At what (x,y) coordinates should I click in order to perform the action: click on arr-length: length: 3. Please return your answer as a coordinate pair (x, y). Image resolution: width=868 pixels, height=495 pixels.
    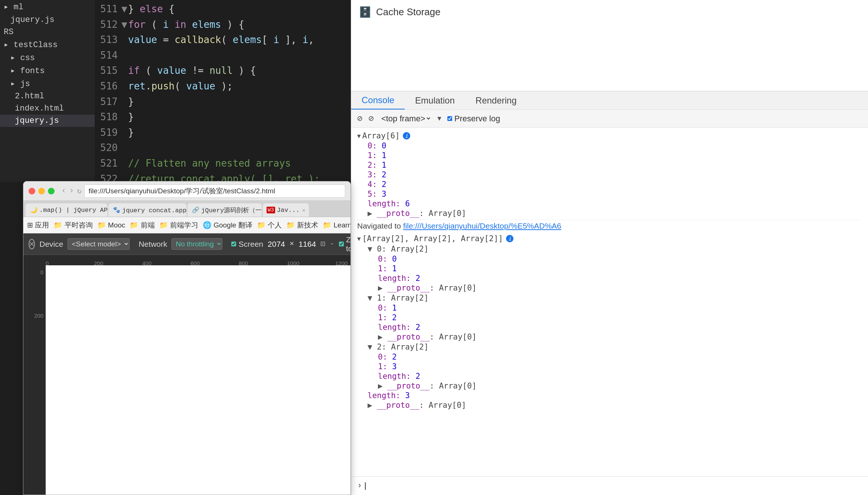
    Looking at the image, I should click on (610, 396).